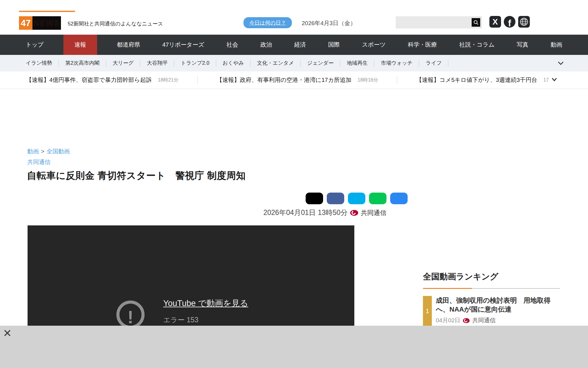  What do you see at coordinates (33, 151) in the screenshot?
I see `breadcrumb-video: 動画` at bounding box center [33, 151].